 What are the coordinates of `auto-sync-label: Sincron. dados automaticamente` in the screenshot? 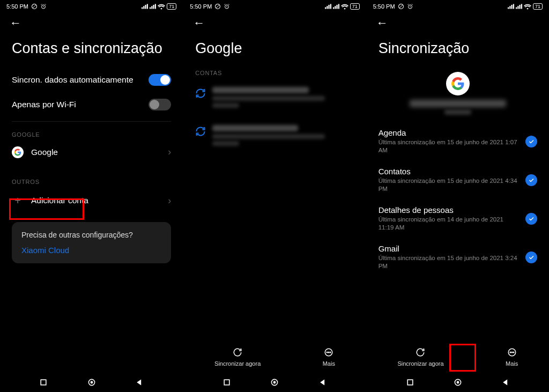 It's located at (73, 80).